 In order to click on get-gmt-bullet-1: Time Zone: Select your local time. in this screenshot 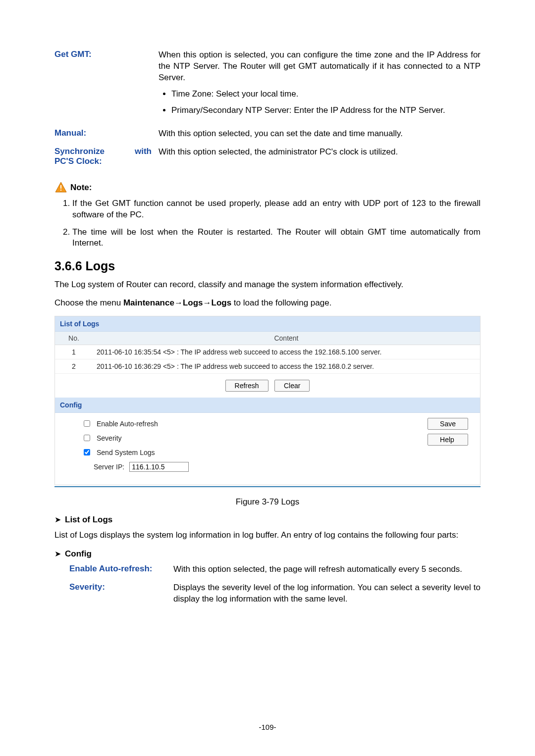, I will do `click(326, 94)`.